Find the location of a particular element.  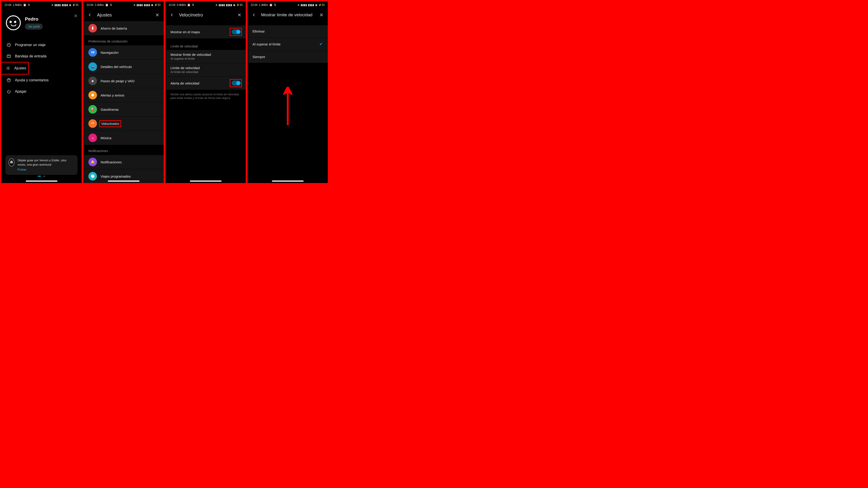

inbox-icon is located at coordinates (9, 56).